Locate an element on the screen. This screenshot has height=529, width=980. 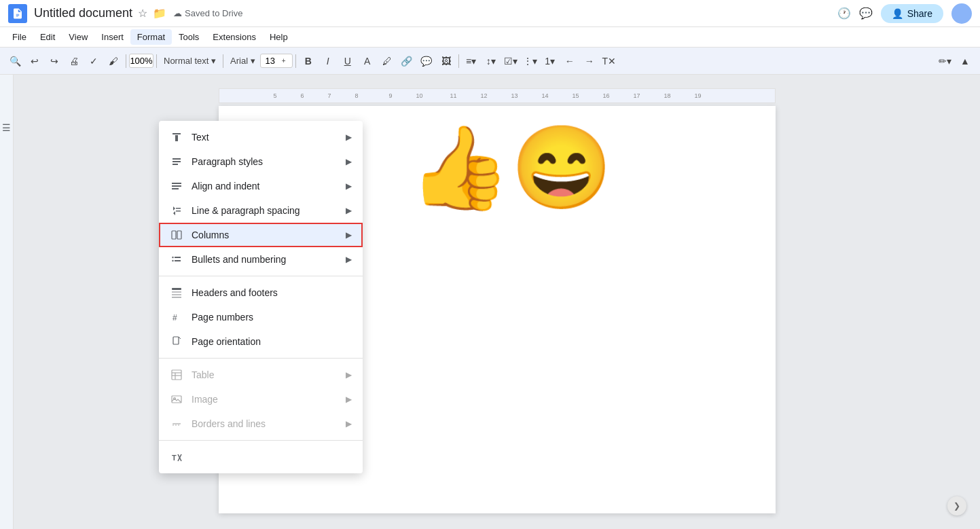
ruler-mark-16: 16 is located at coordinates (606, 96).